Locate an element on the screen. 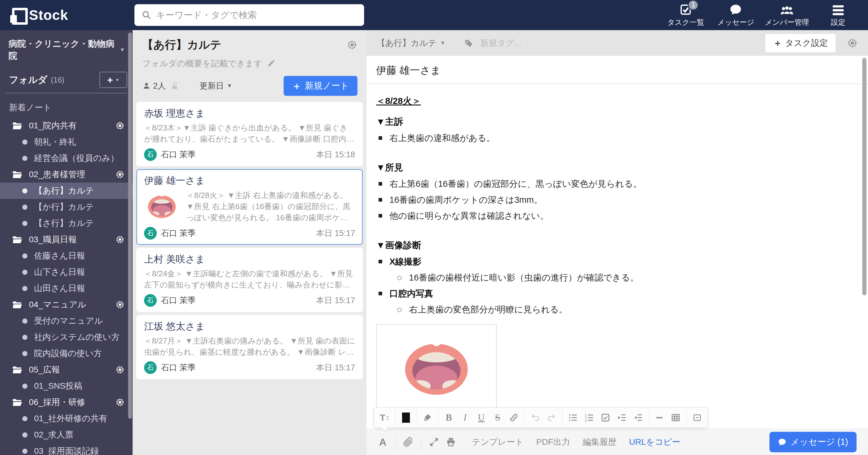  bullet-marker-icon is located at coordinates (380, 261).